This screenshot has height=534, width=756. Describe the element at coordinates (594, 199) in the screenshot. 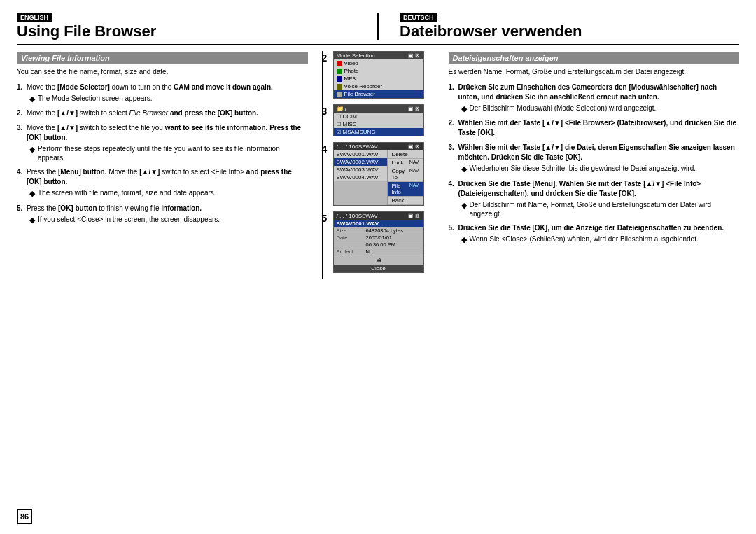

I see `right-step-4: 4. Drücken Sie die Taste [Menu]. Wählen …` at that location.